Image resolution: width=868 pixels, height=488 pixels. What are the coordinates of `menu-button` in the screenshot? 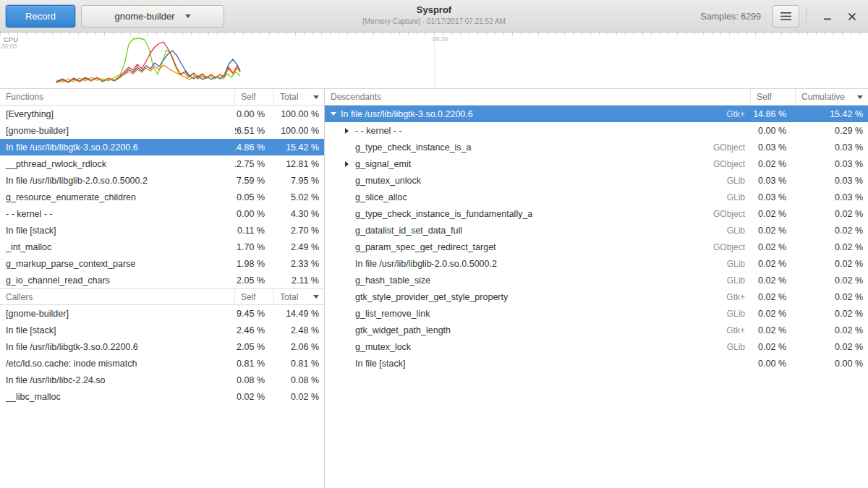 It's located at (786, 16).